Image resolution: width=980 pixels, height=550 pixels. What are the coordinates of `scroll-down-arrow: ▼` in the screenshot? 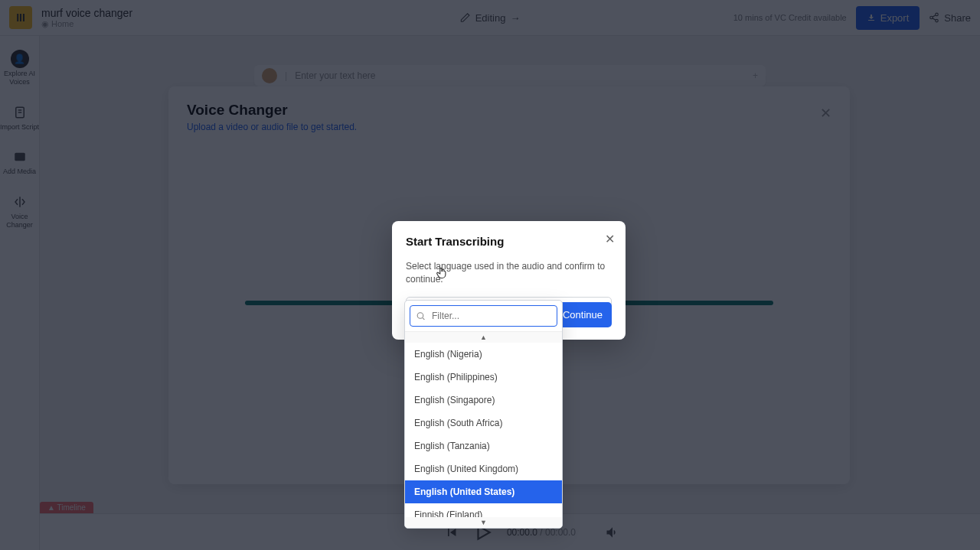 It's located at (484, 522).